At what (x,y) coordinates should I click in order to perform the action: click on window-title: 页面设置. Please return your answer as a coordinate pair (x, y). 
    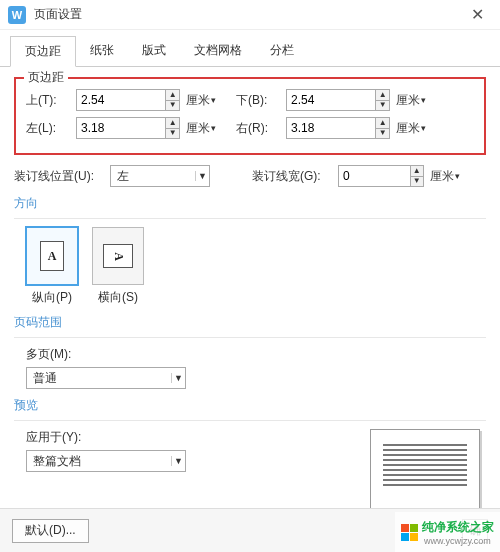
    Looking at the image, I should click on (248, 14).